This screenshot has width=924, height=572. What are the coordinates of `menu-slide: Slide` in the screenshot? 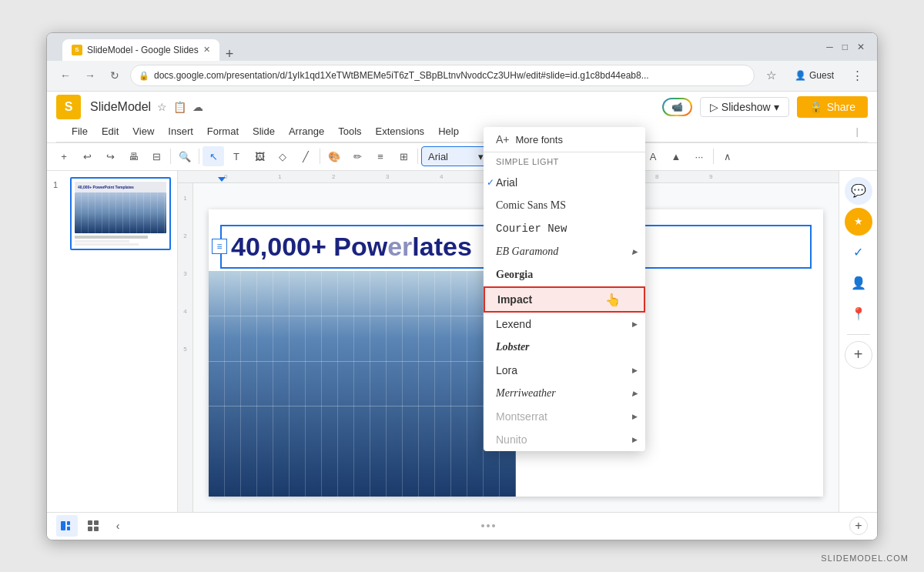 It's located at (263, 131).